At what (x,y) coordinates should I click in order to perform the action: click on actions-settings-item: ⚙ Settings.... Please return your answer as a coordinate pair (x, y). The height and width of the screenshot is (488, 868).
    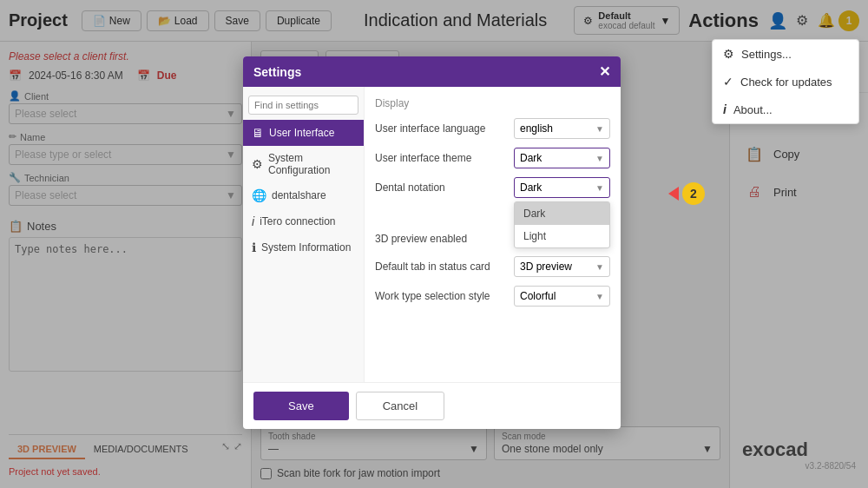
    Looking at the image, I should click on (786, 54).